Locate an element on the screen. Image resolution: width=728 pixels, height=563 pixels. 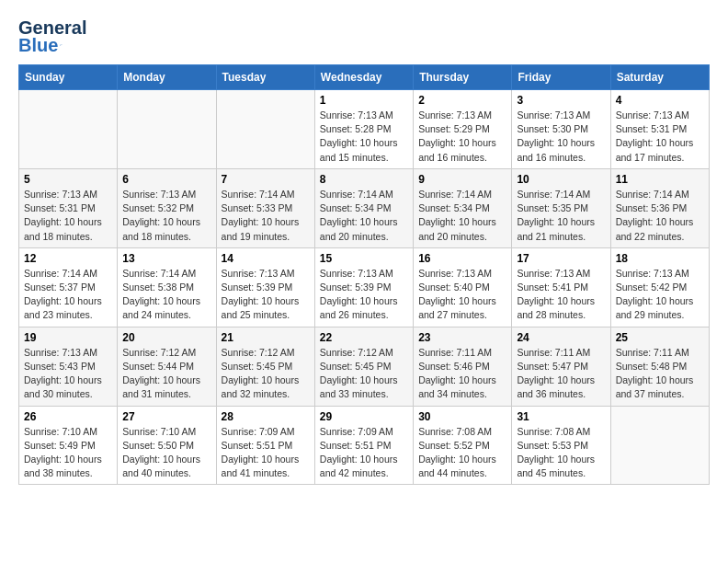
calendar-cell: 26Sunrise: 7:10 AM Sunset: 5:49 PM Dayli… is located at coordinates (68, 445).